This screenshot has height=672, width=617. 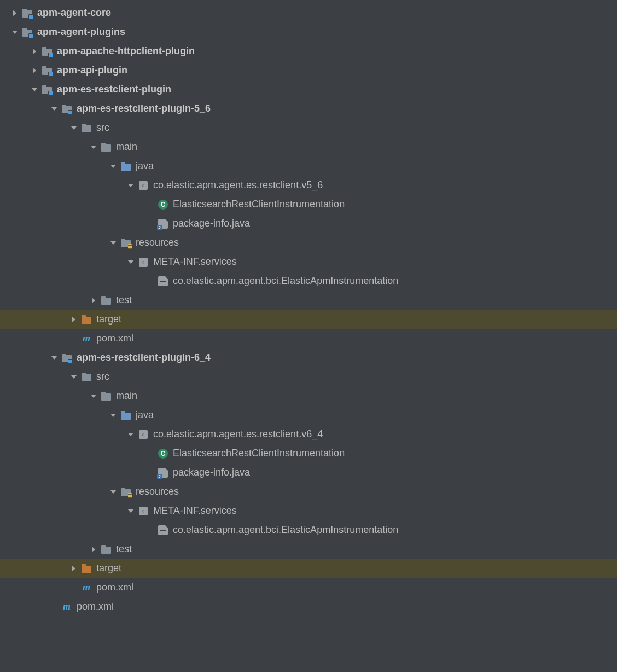 I want to click on tree-item-label: apm-es-restclient-plugin, so click(x=114, y=90).